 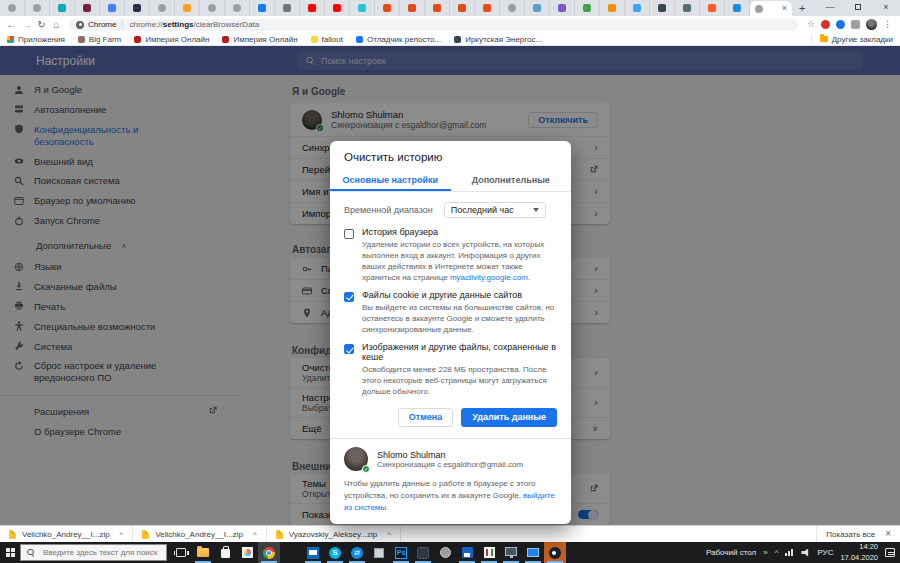 What do you see at coordinates (489, 278) in the screenshot?
I see `myactivity-link: myactivity.google.com` at bounding box center [489, 278].